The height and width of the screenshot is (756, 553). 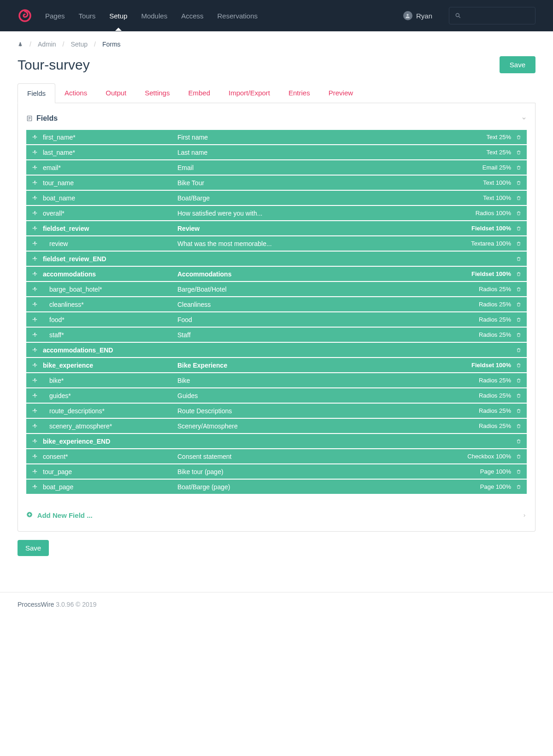 What do you see at coordinates (300, 93) in the screenshot?
I see `tab-entries: Entries` at bounding box center [300, 93].